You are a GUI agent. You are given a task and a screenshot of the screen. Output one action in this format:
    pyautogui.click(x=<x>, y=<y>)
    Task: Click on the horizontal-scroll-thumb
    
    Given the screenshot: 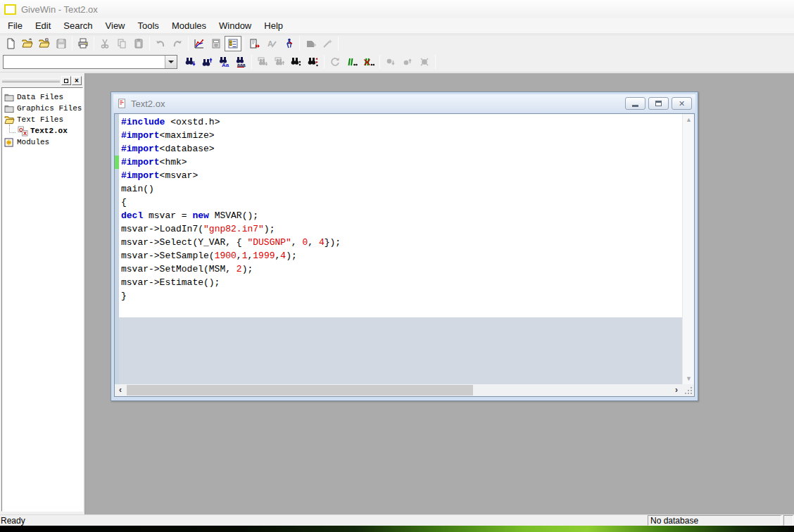 What is the action you would take?
    pyautogui.click(x=300, y=390)
    